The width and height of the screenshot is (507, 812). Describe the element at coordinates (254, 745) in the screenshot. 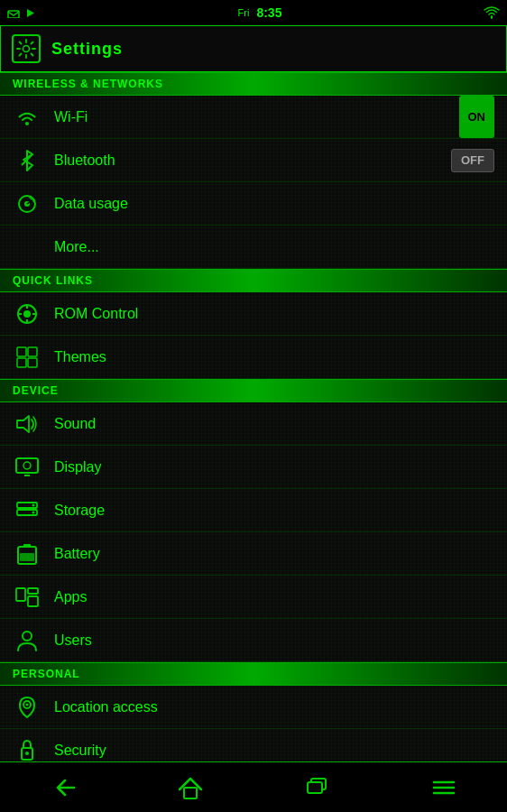

I see `menu-item-security: Security` at that location.